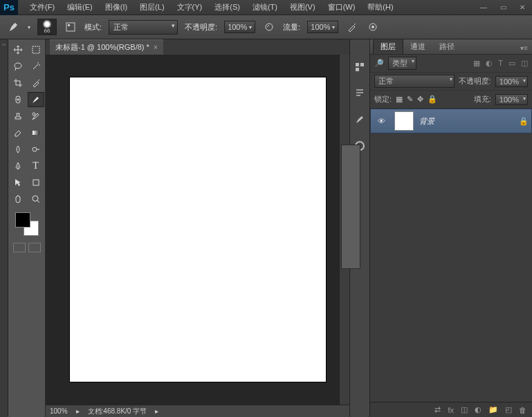 Image resolution: width=532 pixels, height=417 pixels. What do you see at coordinates (18, 166) in the screenshot?
I see `pen-tool` at bounding box center [18, 166].